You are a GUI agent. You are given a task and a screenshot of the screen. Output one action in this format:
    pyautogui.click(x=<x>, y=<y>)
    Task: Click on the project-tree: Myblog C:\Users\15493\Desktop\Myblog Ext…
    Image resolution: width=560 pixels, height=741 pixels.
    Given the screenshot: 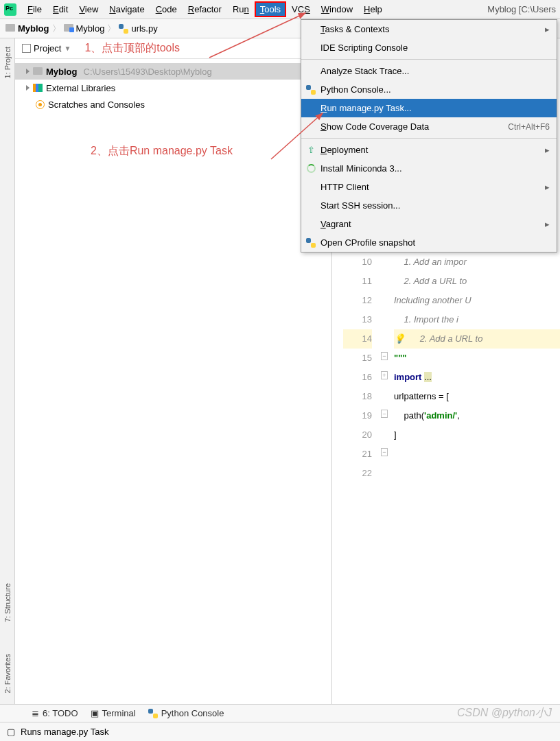 What is the action you would take?
    pyautogui.click(x=173, y=88)
    